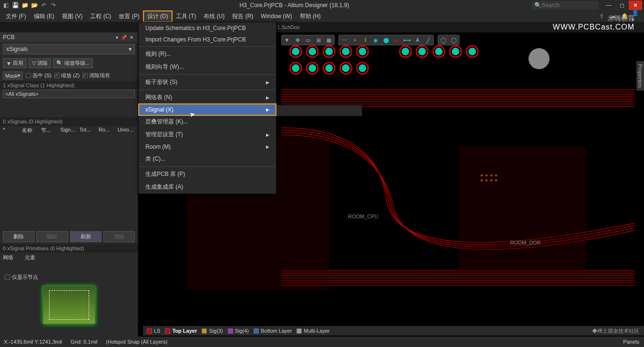 This screenshot has height=347, width=644. Describe the element at coordinates (329, 40) in the screenshot. I see `layers-icon: ▦` at that location.